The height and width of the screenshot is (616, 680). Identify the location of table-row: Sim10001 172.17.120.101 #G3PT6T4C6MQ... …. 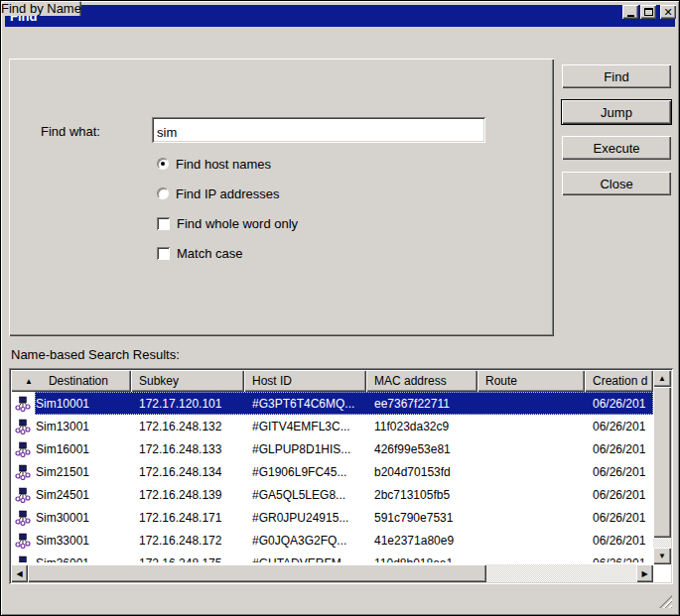
(332, 403).